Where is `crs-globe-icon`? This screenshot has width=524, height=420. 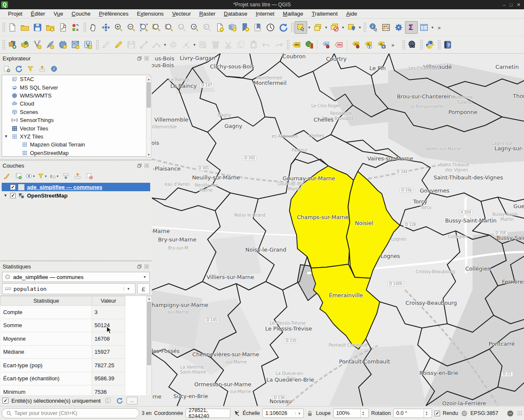
crs-globe-icon is located at coordinates (464, 414).